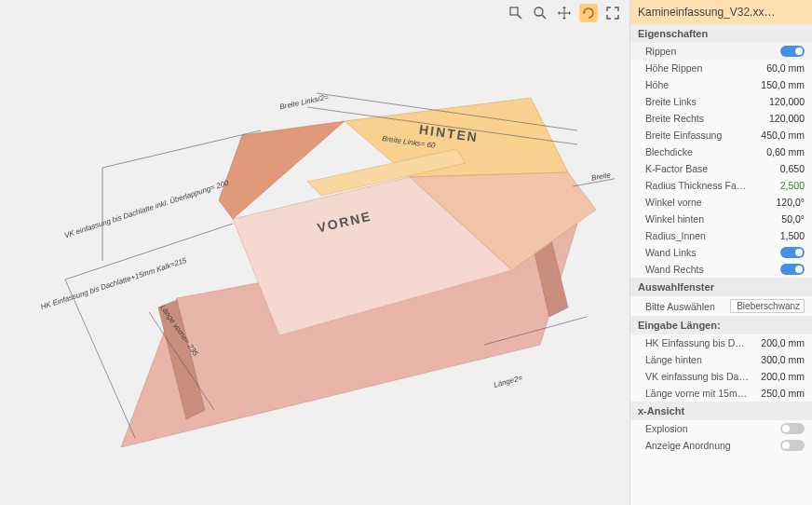 The width and height of the screenshot is (812, 505). Describe the element at coordinates (564, 13) in the screenshot. I see `viewport-toolbar` at that location.